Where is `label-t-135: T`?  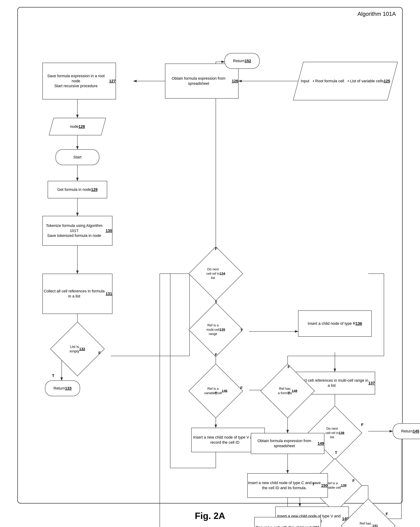 label-t-135: T is located at coordinates (242, 330).